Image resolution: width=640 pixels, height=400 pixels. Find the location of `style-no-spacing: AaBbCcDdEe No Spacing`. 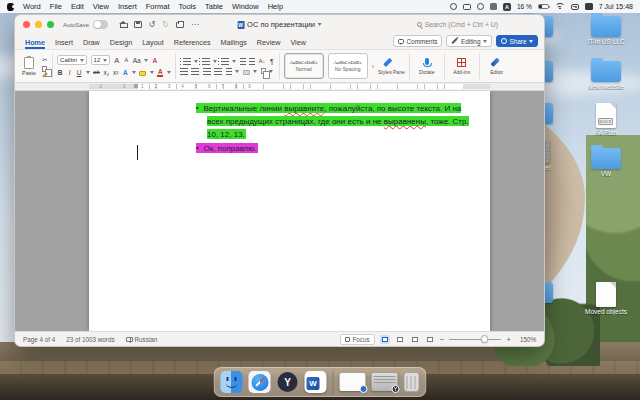

style-no-spacing: AaBbCcDdEe No Spacing is located at coordinates (348, 66).